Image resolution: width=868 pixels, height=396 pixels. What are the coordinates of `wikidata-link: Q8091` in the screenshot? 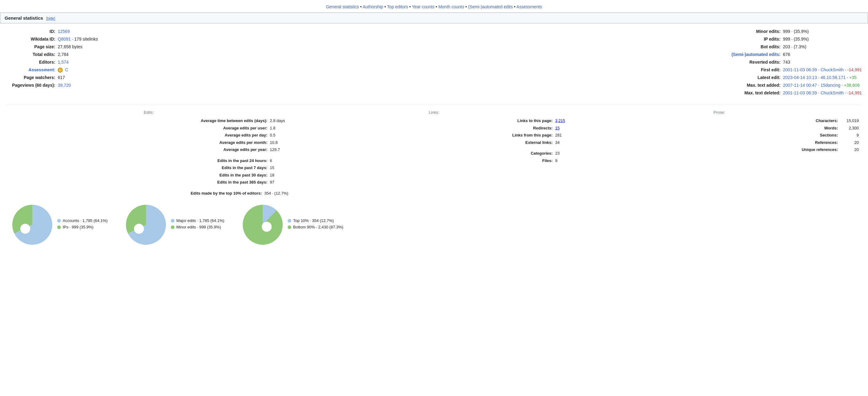 It's located at (64, 39).